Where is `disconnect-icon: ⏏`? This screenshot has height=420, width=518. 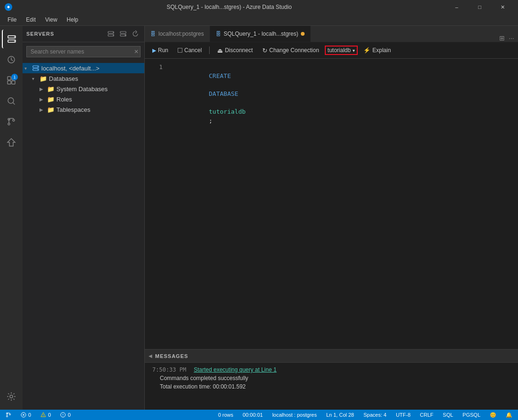
disconnect-icon: ⏏ is located at coordinates (220, 51).